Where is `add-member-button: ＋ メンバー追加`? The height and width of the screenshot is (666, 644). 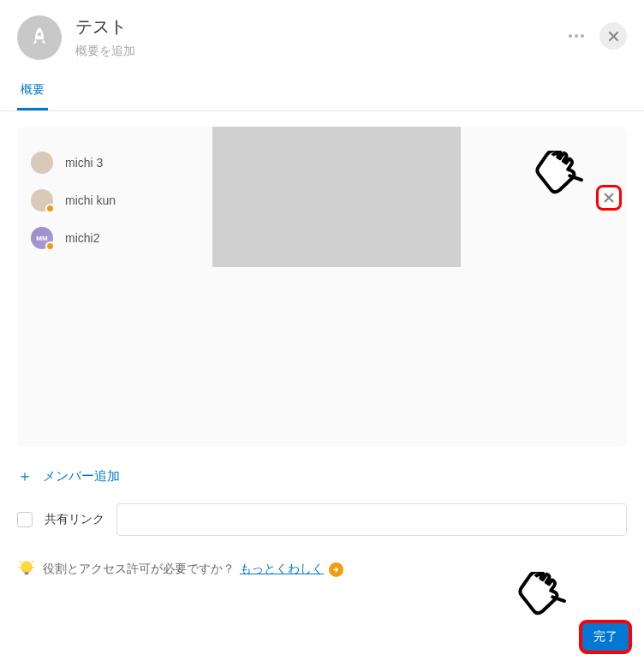 add-member-button: ＋ メンバー追加 is located at coordinates (322, 476).